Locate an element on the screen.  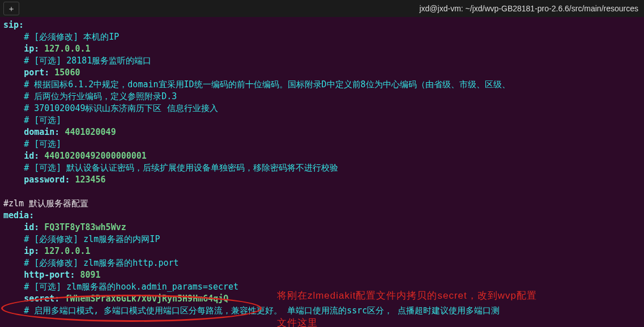
terminal-line: sip: is located at coordinates (322, 25).